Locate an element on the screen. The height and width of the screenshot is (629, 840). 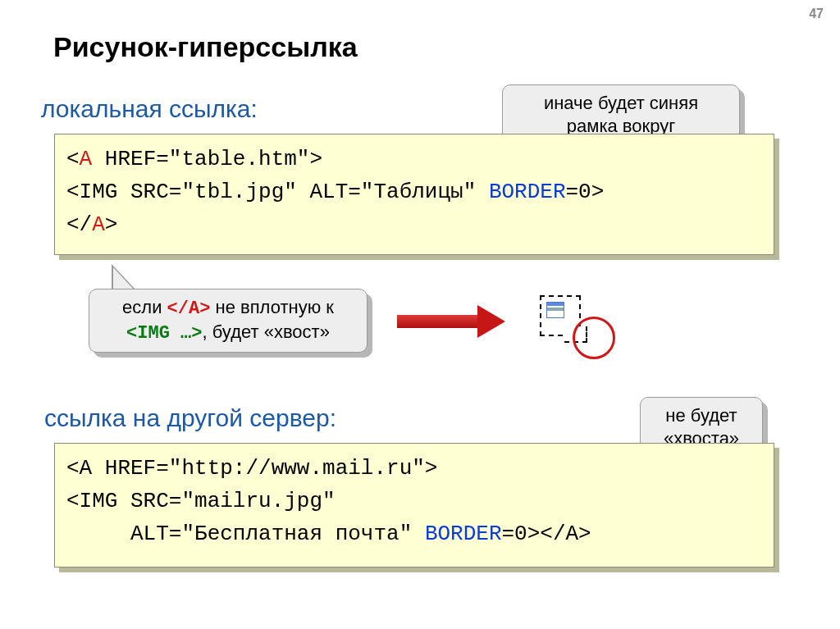
code-text: ALT="Бесплатная почта" is located at coordinates (246, 534).